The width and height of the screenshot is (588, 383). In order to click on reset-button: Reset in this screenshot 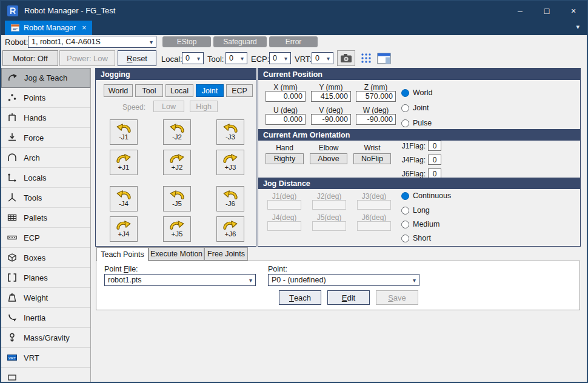, I will do `click(137, 58)`.